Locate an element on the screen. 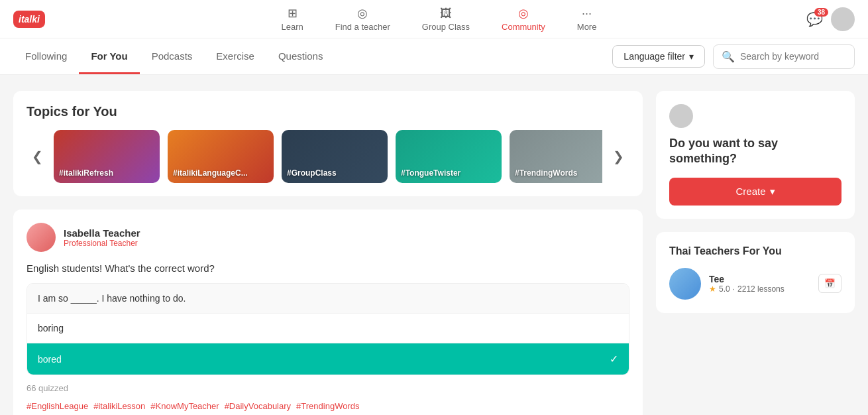  teacher-info-0: Tee ★ 5.0 · 2212 lessons is located at coordinates (747, 284).